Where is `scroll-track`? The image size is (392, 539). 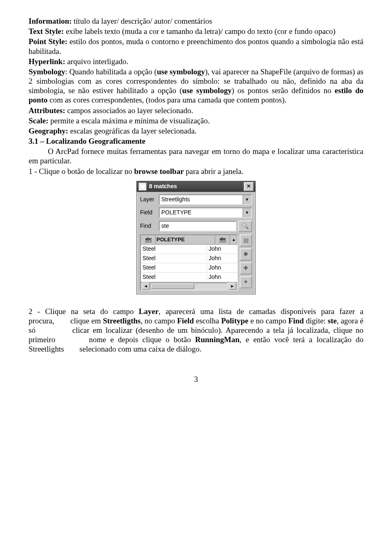
scroll-track is located at coordinates (189, 286).